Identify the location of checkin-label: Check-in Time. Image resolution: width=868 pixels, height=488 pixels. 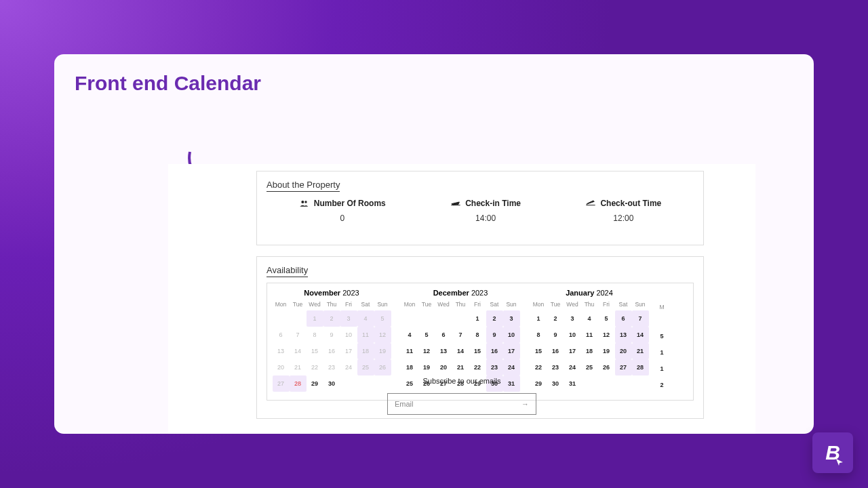
(493, 203).